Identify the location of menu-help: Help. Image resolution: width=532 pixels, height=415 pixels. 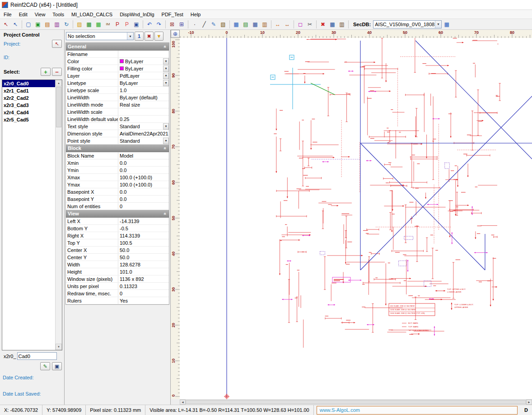
(196, 14).